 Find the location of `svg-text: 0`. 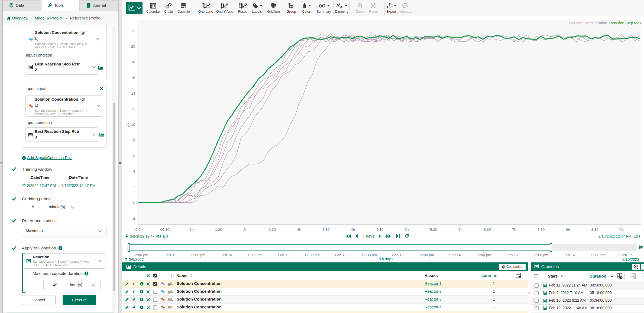

svg-text: 0 is located at coordinates (134, 203).